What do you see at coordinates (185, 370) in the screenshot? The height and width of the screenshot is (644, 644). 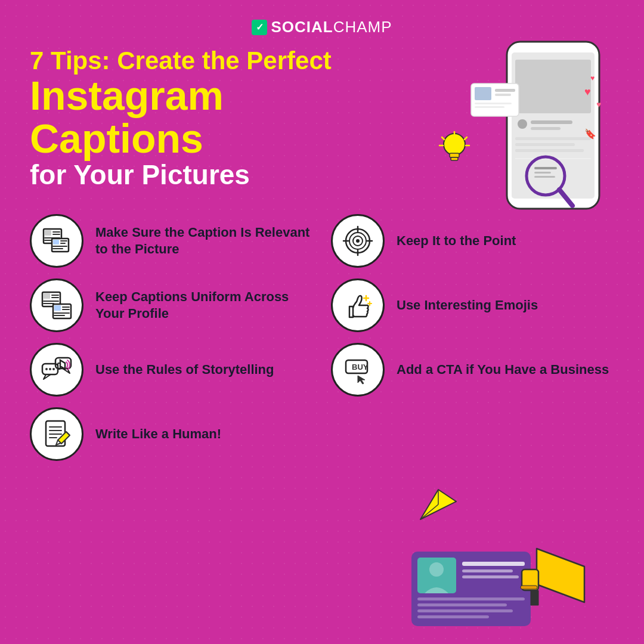 I see `tip-label-5: Use the Rules of Storytelling` at bounding box center [185, 370].